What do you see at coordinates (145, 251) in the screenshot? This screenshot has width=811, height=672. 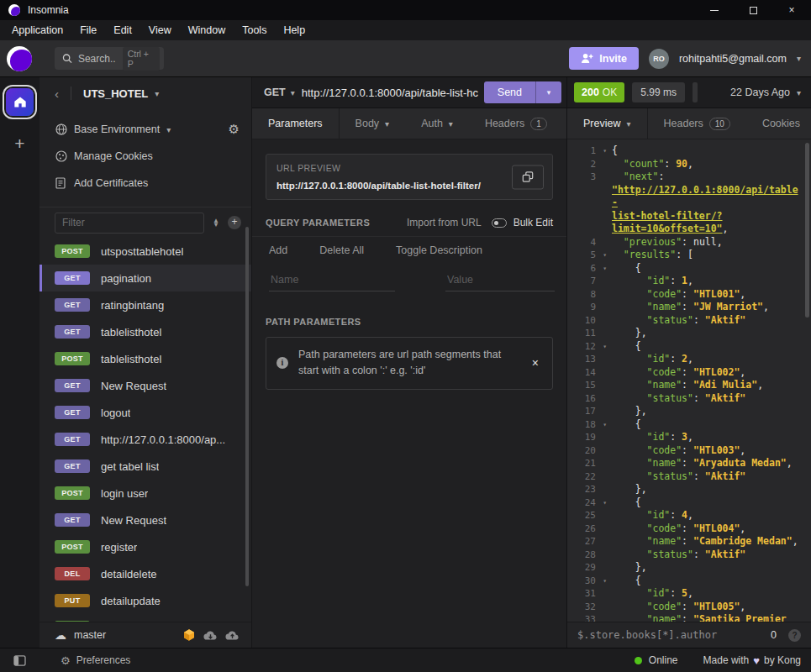 I see `request-item: POSTutsposttablehotel` at bounding box center [145, 251].